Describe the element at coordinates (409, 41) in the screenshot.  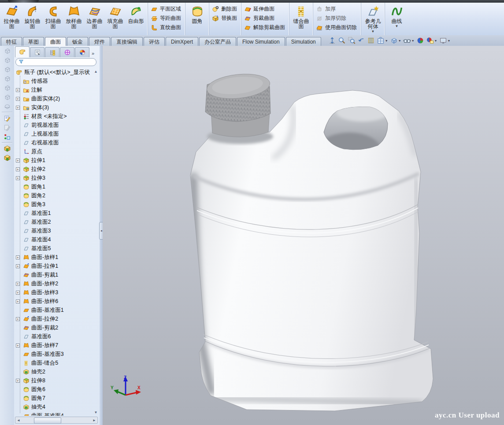
I see `hide-show-items-icon: ▼` at that location.